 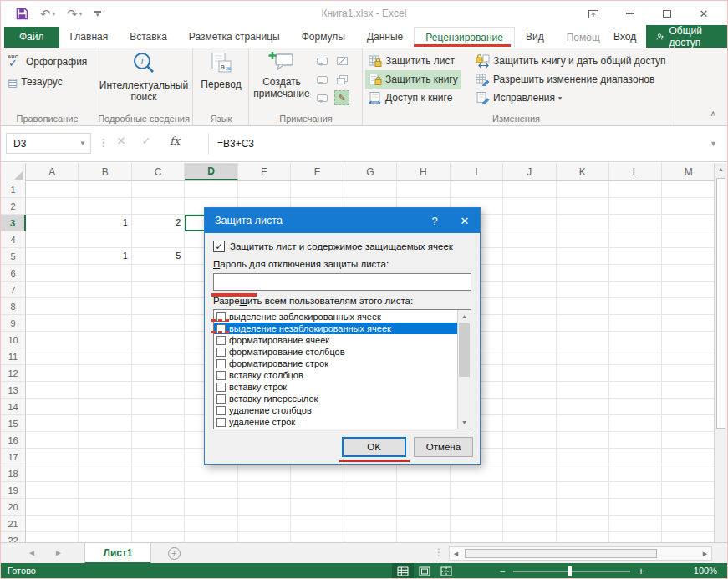 What do you see at coordinates (105, 307) in the screenshot?
I see `cell-B8` at bounding box center [105, 307].